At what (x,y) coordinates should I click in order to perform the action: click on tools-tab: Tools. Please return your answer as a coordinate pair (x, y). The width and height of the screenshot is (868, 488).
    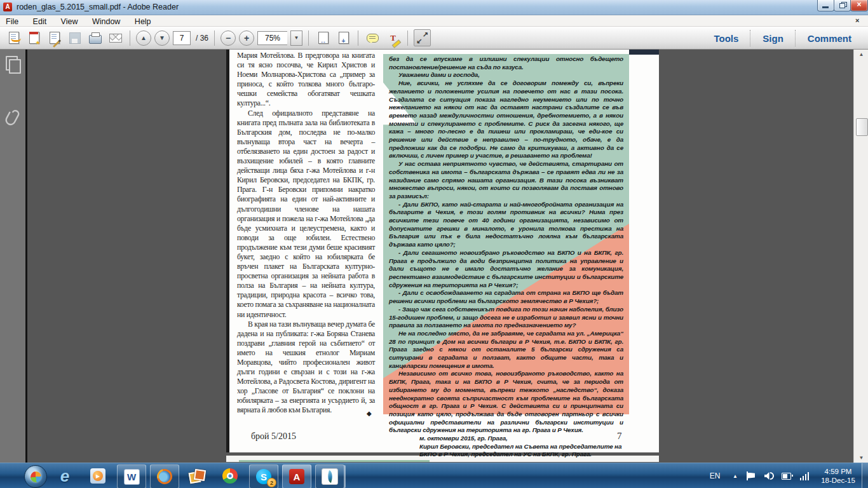
    Looking at the image, I should click on (726, 38).